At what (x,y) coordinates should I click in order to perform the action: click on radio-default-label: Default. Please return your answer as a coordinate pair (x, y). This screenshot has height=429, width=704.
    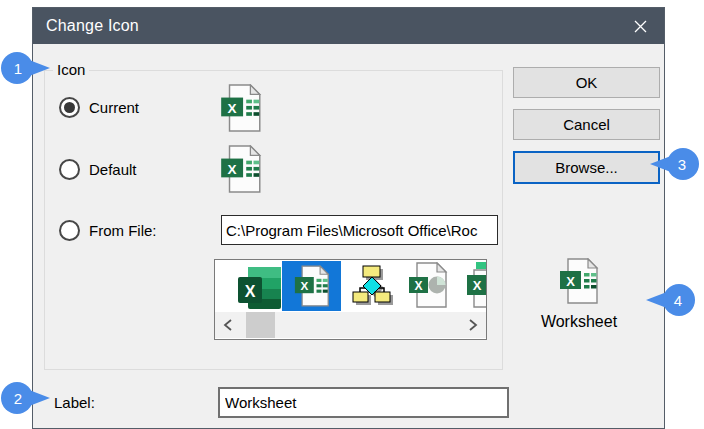
    Looking at the image, I should click on (113, 170).